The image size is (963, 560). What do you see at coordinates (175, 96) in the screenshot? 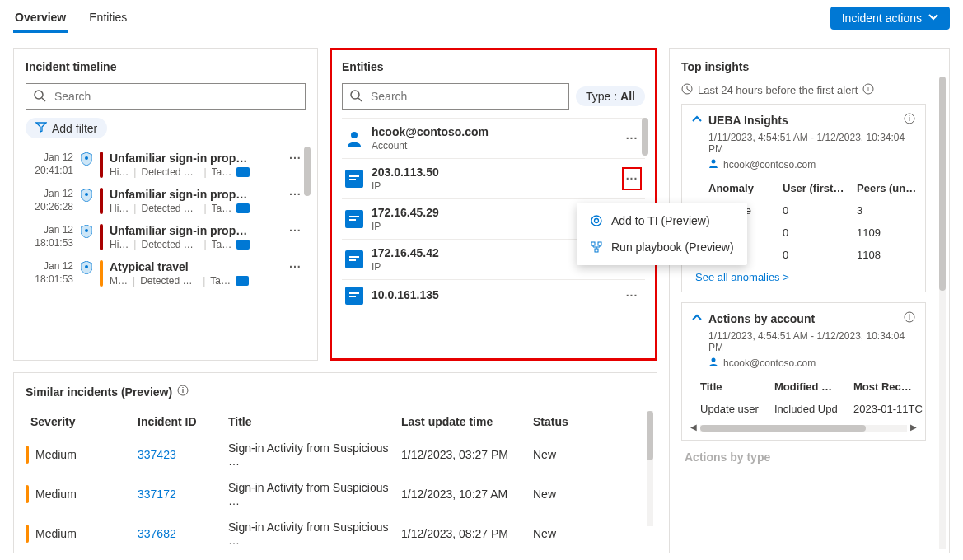
I see `timeline-search-input` at bounding box center [175, 96].